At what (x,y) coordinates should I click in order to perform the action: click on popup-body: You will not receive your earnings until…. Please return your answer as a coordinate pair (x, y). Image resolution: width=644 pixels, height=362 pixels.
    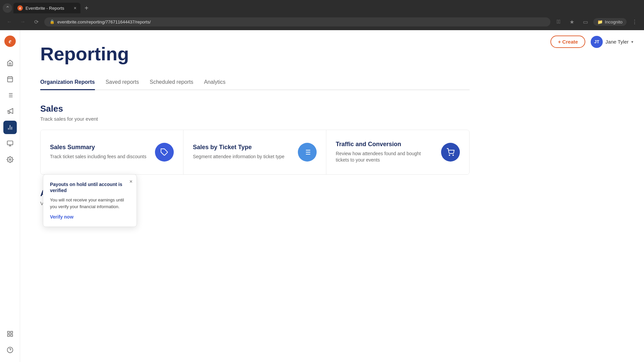
    Looking at the image, I should click on (90, 203).